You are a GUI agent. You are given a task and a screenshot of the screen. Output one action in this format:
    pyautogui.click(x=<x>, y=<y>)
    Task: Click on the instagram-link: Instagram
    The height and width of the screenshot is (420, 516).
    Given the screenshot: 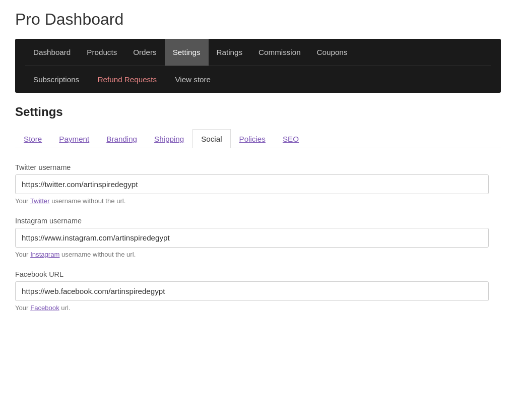 What is the action you would take?
    pyautogui.click(x=45, y=254)
    